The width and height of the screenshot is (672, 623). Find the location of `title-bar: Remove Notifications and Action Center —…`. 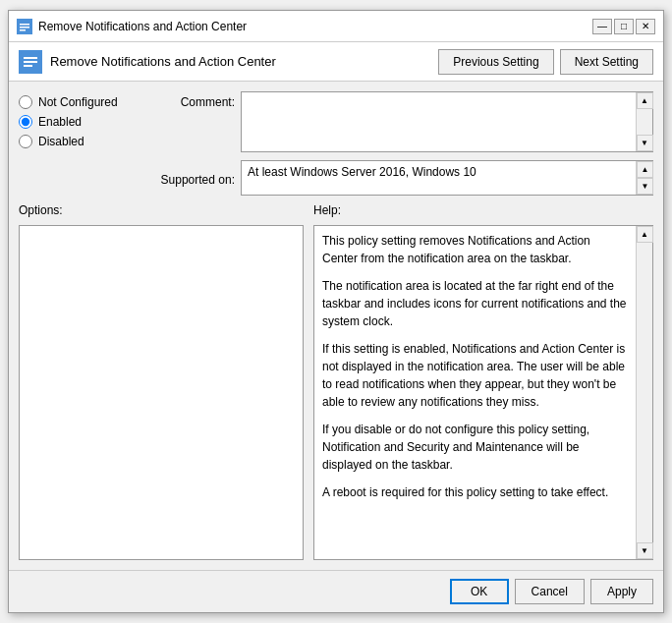

title-bar: Remove Notifications and Action Center —… is located at coordinates (336, 27).